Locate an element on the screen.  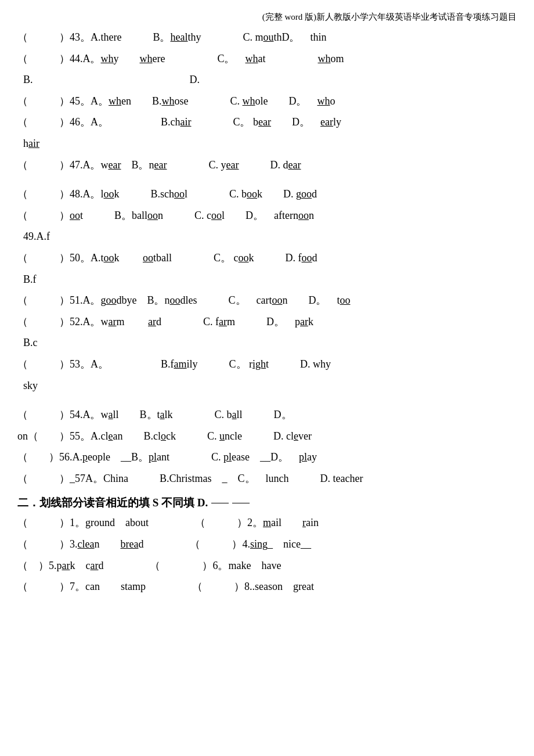
section2-pair-2: （ ）3.clean bread （ ）4.sing_ nice__ is located at coordinates (267, 545).